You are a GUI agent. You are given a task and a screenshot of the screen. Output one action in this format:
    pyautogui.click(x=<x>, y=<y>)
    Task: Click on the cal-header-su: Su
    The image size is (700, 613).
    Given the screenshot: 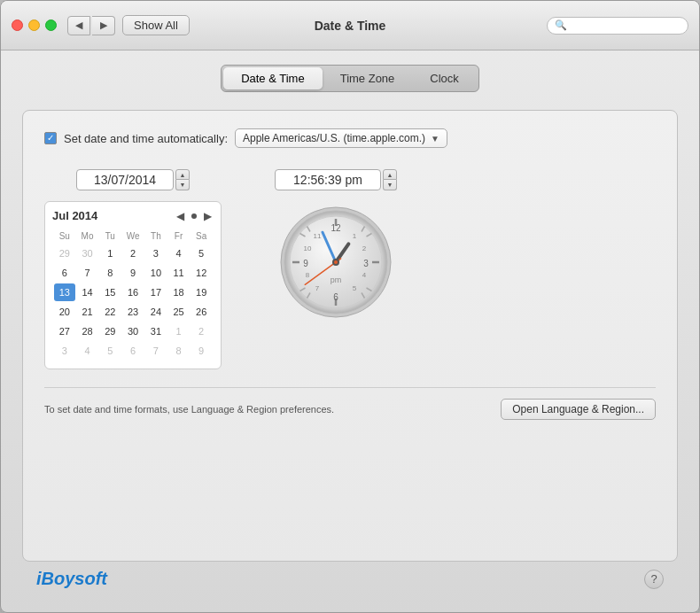 What is the action you would take?
    pyautogui.click(x=65, y=236)
    